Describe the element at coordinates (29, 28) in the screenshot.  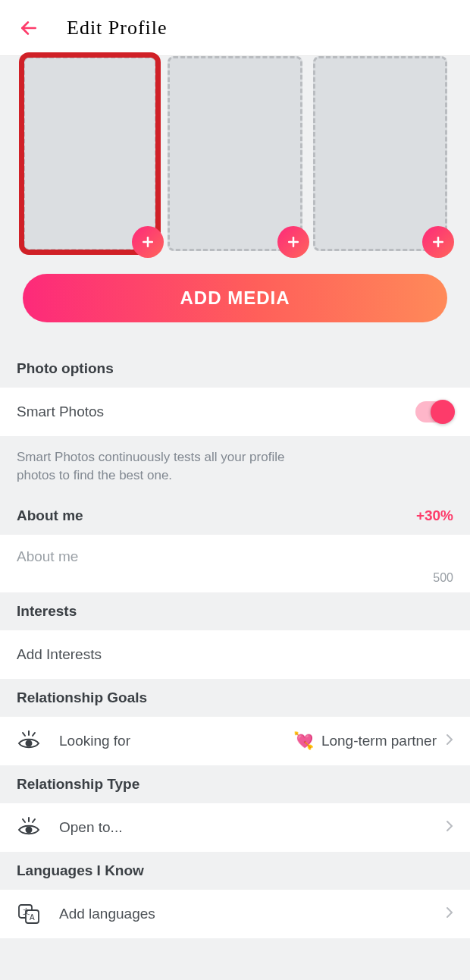
I see `back-arrow-icon` at that location.